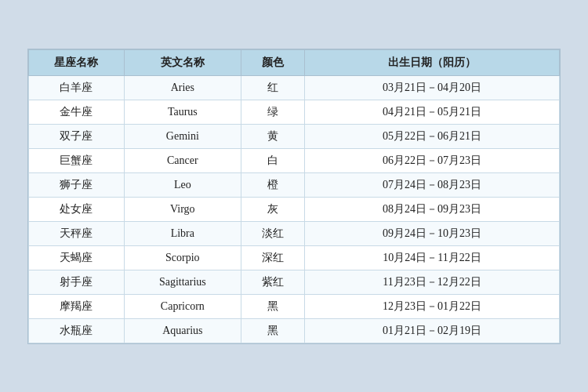 The height and width of the screenshot is (392, 588). I want to click on table-row: 白羊座Aries红03月21日－04月20日, so click(295, 88).